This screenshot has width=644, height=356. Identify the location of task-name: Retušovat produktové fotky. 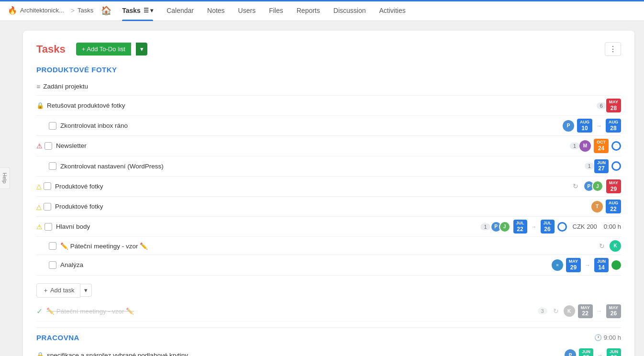
(321, 105).